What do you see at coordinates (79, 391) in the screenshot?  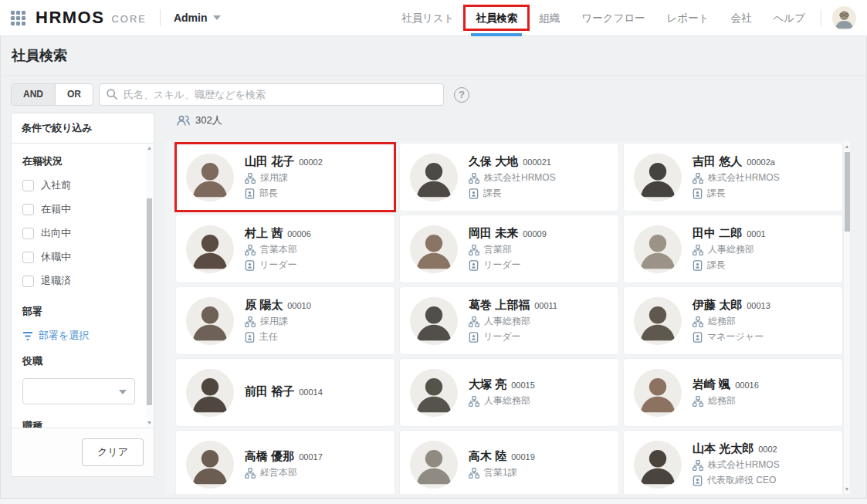 I see `position-select` at bounding box center [79, 391].